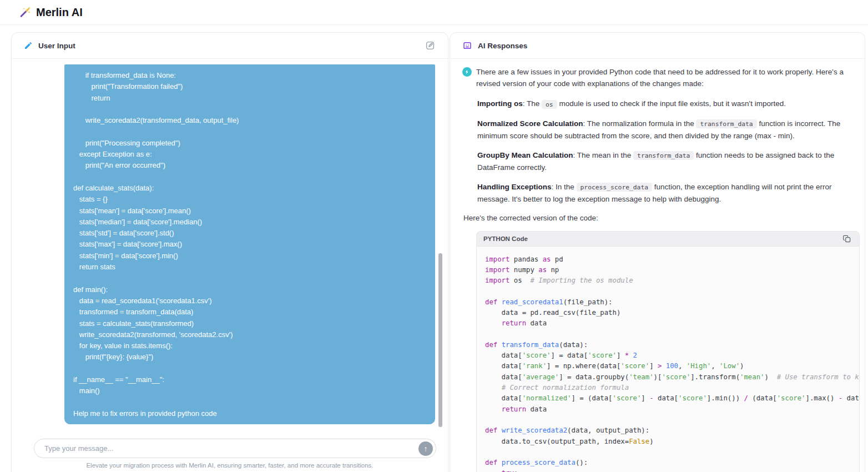 The image size is (868, 472). I want to click on ai-responses-title: AI Responses, so click(503, 46).